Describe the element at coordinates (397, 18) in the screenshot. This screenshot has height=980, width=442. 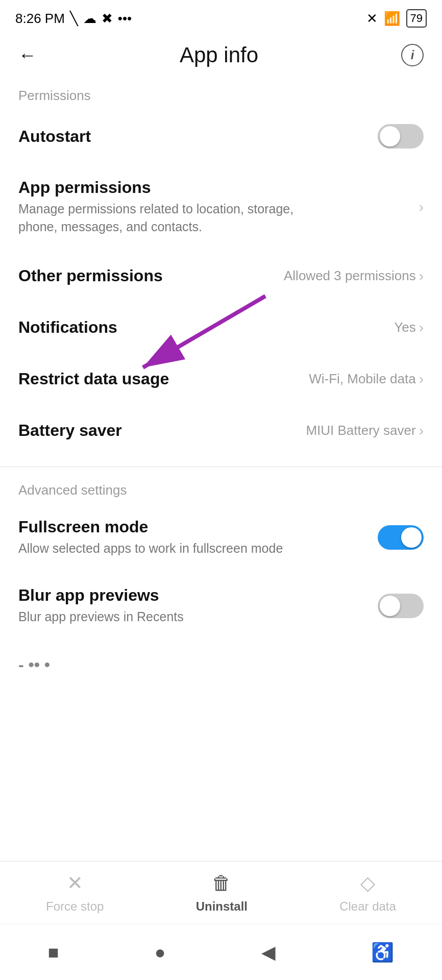
I see `status-right: ✕ 📶 79` at that location.